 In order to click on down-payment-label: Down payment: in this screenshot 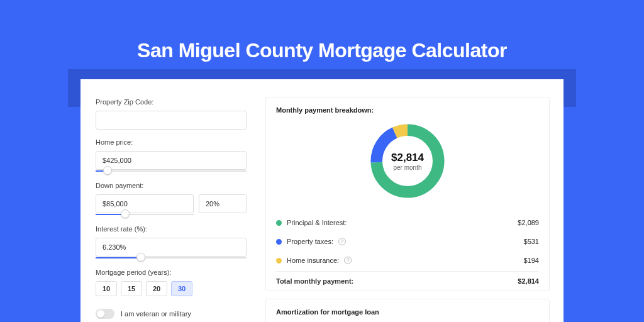, I will do `click(175, 186)`.